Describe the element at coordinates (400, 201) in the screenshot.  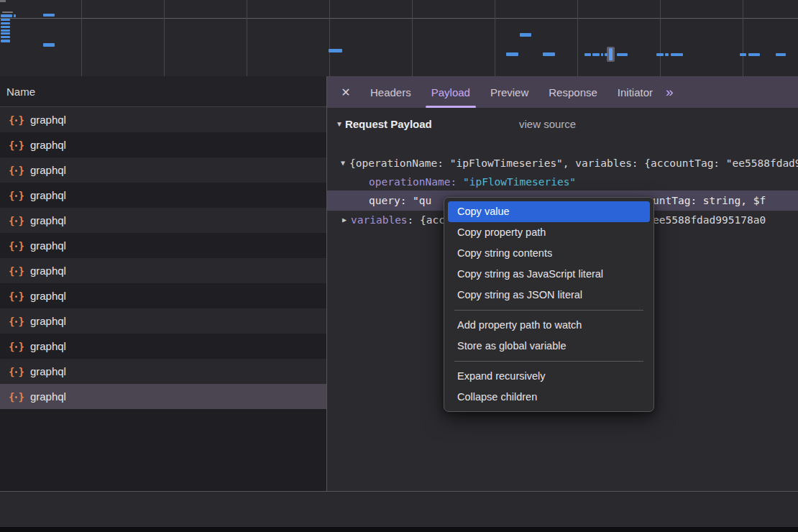
I see `property-key-value-fragment: query: "qu` at that location.